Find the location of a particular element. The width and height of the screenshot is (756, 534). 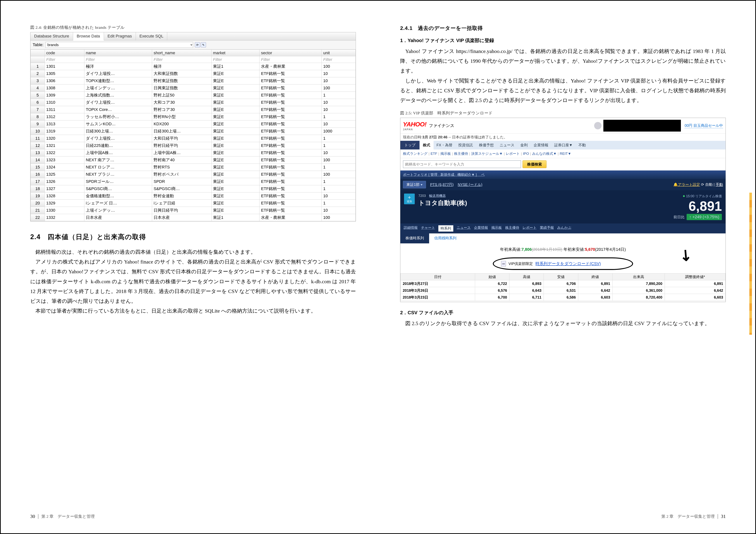

table-row: 181327S&PGSCI商…S&PGSCI商…東証EETF銘柄一覧1 is located at coordinates (193, 189).